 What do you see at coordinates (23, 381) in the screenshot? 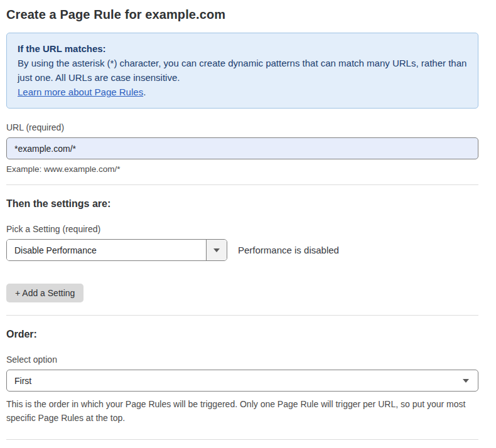
I see `order-dropdown-value: First` at bounding box center [23, 381].